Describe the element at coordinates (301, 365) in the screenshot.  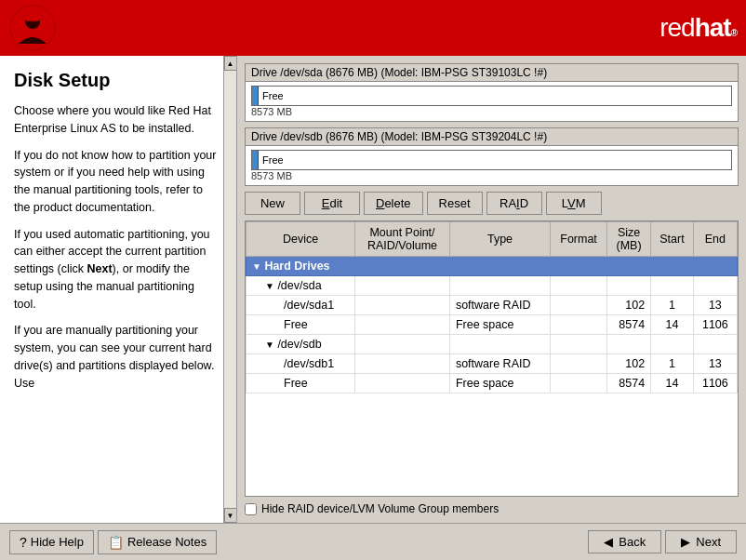
I see `sdb1-device: /dev/sdb1` at that location.